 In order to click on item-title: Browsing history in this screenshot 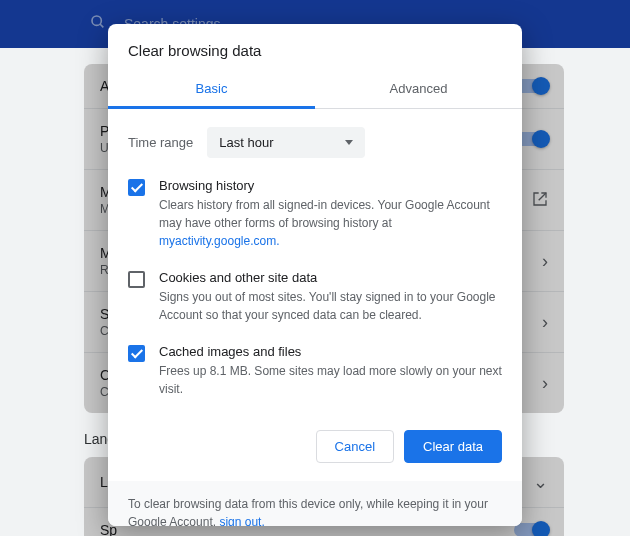, I will do `click(330, 186)`.